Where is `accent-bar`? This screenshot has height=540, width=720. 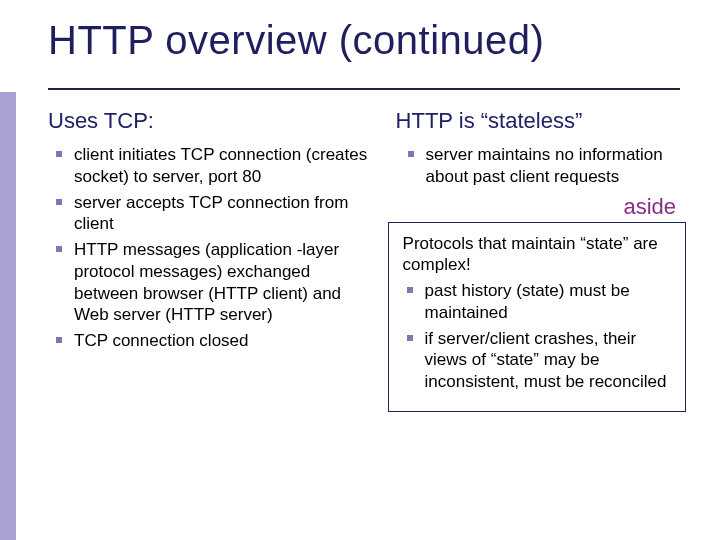 accent-bar is located at coordinates (8, 316).